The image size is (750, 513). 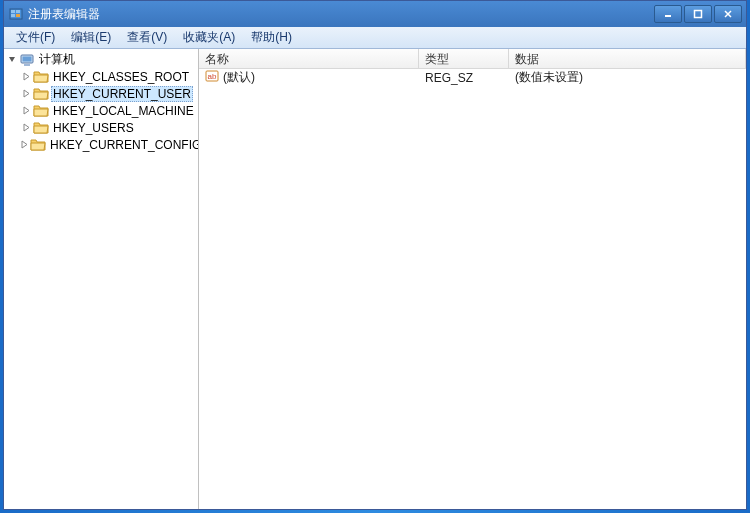 I want to click on tree-node-label: HKEY_CURRENT_USER, so click(x=122, y=94).